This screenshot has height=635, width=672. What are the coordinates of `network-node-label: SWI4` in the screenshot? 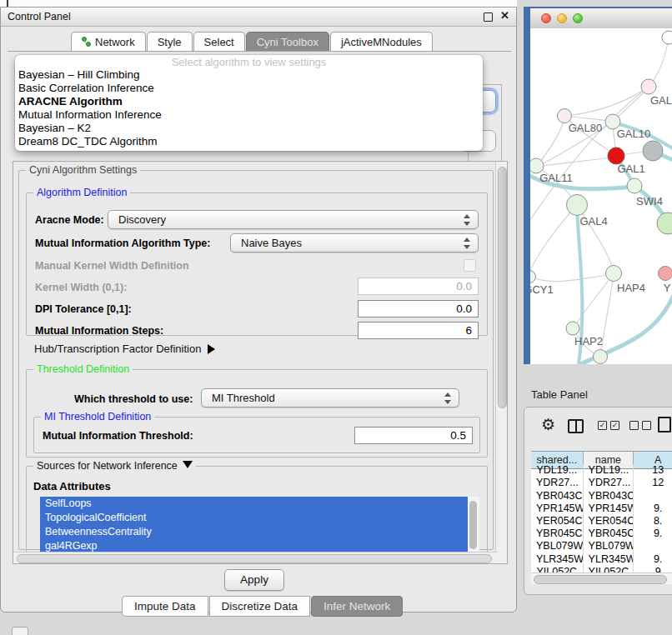 It's located at (649, 202).